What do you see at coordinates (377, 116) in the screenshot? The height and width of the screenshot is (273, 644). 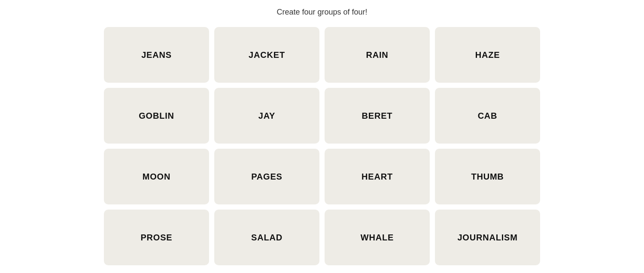 I see `tile-label-beret: BERET` at bounding box center [377, 116].